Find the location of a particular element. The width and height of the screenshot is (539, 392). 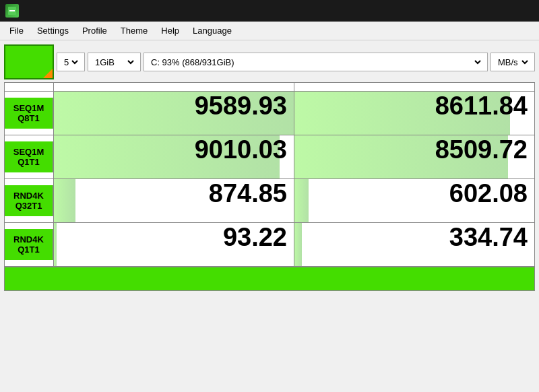

minimize-button is located at coordinates (480, 11).